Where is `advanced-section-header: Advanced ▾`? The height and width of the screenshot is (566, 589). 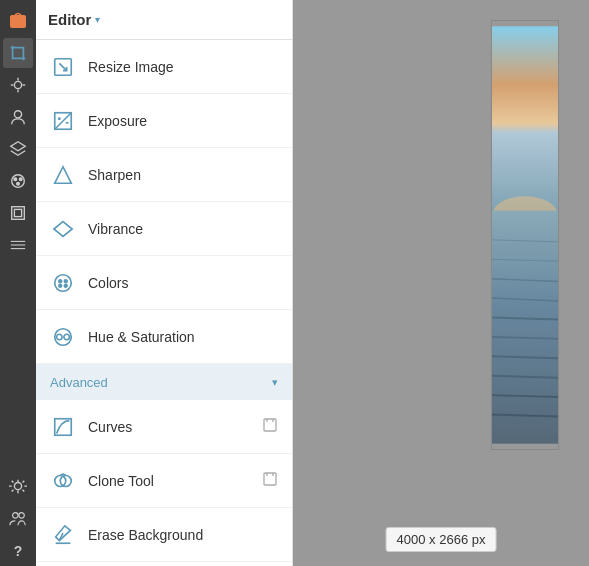 advanced-section-header: Advanced ▾ is located at coordinates (164, 382).